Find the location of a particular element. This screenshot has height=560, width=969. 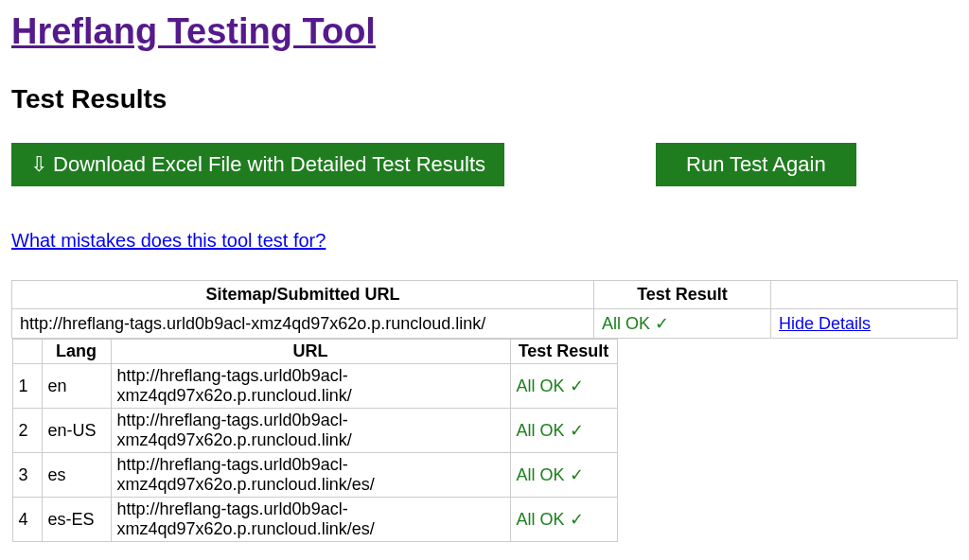

row-lang: en-US is located at coordinates (76, 431).